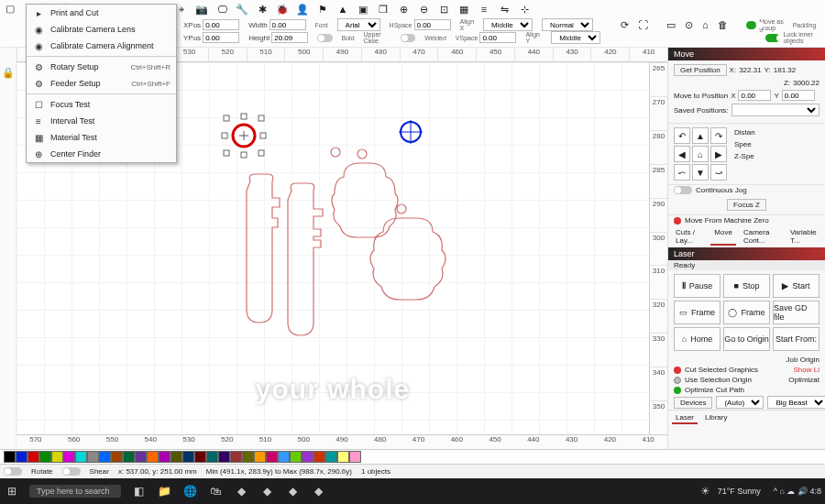 The height and width of the screenshot is (504, 825). I want to click on device-auto-select: (Auto), so click(740, 402).